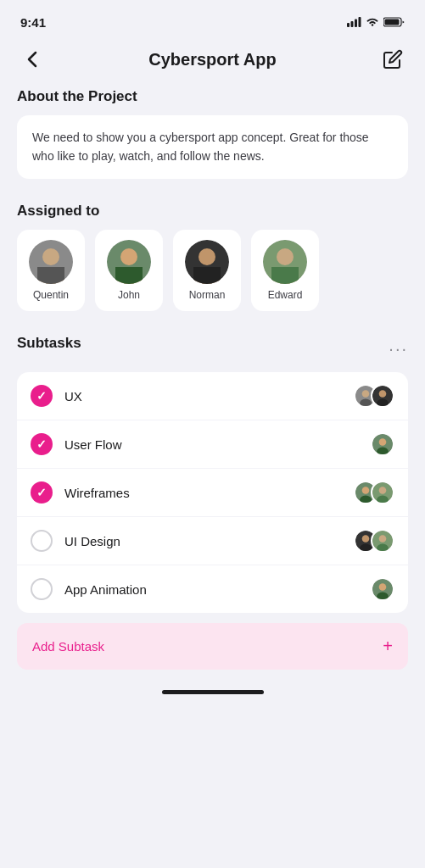 The width and height of the screenshot is (425, 868). I want to click on subtask-row: ✓User Flow, so click(212, 444).